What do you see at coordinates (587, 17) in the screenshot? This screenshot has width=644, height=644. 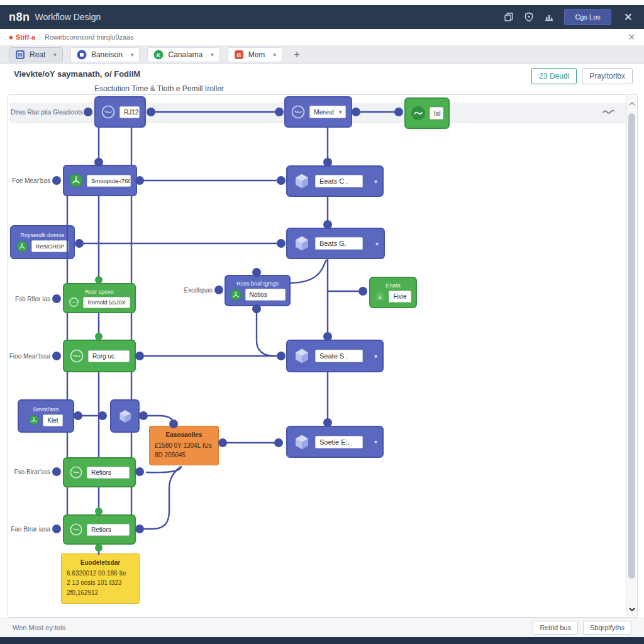 I see `primary-action-button: Cgs Los` at bounding box center [587, 17].